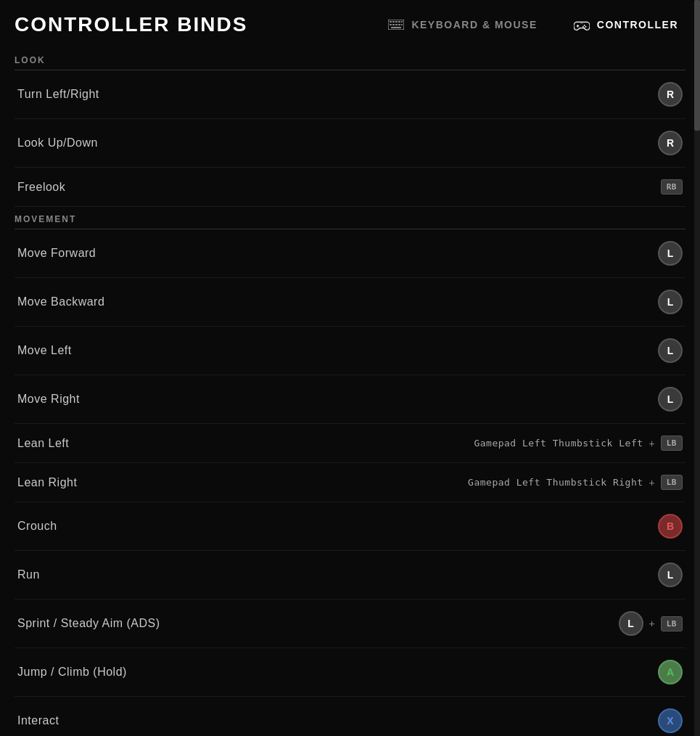 This screenshot has width=700, height=736. What do you see at coordinates (670, 253) in the screenshot?
I see `bind-key-move-forward: L` at bounding box center [670, 253].